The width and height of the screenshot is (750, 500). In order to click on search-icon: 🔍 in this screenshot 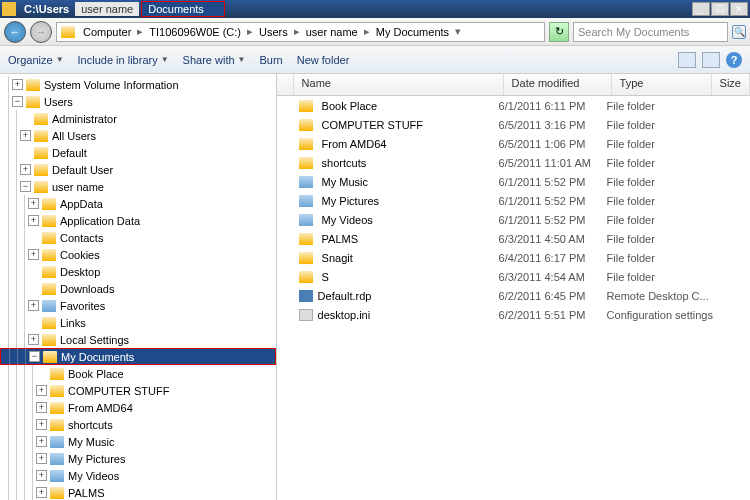, I will do `click(739, 32)`.